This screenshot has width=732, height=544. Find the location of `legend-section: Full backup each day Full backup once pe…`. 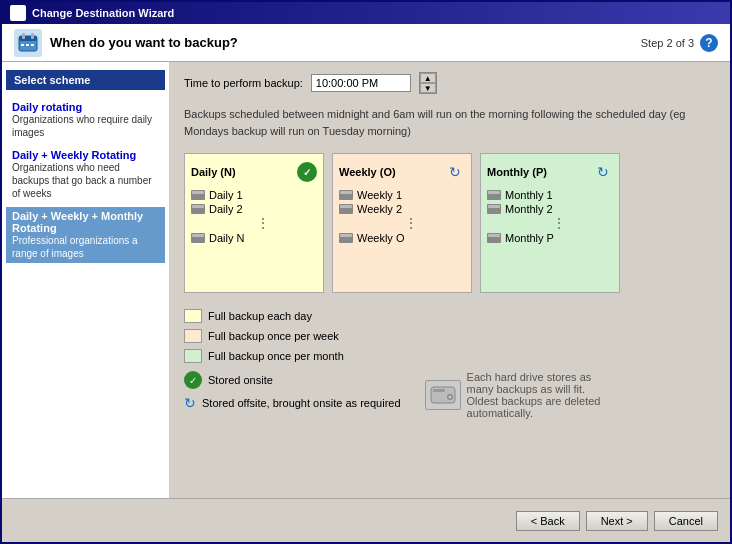

legend-section: Full backup each day Full backup once pe… is located at coordinates (450, 364).